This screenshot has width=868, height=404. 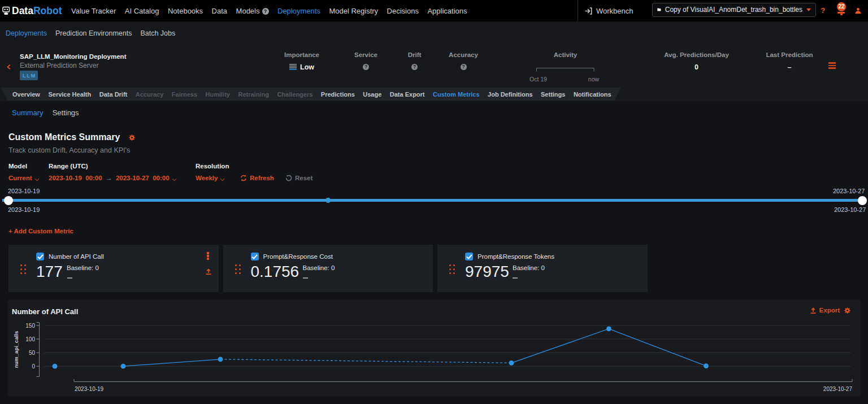 I want to click on svg-text: 150, so click(x=31, y=325).